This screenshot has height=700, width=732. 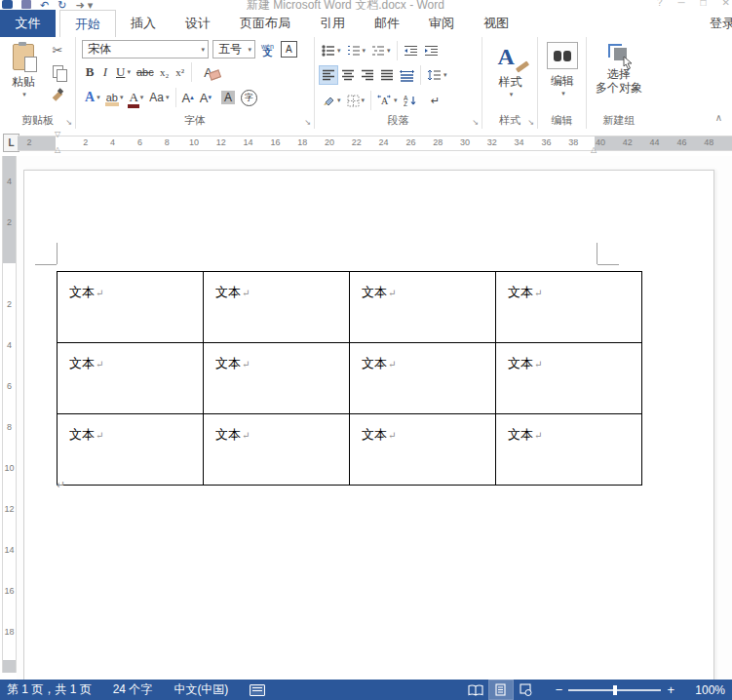 What do you see at coordinates (145, 49) in the screenshot?
I see `font-name-combo: 宋体 ▾` at bounding box center [145, 49].